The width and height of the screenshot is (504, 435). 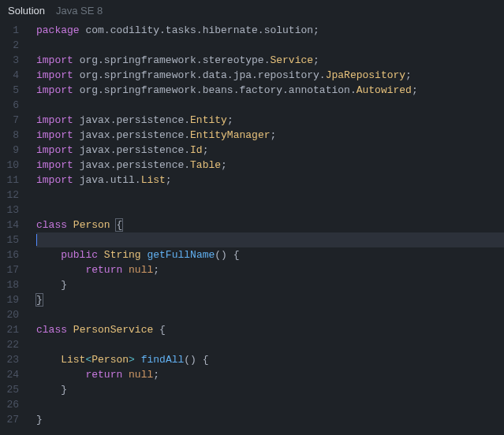 What do you see at coordinates (79, 11) in the screenshot?
I see `language-label: Java SE 8` at bounding box center [79, 11].